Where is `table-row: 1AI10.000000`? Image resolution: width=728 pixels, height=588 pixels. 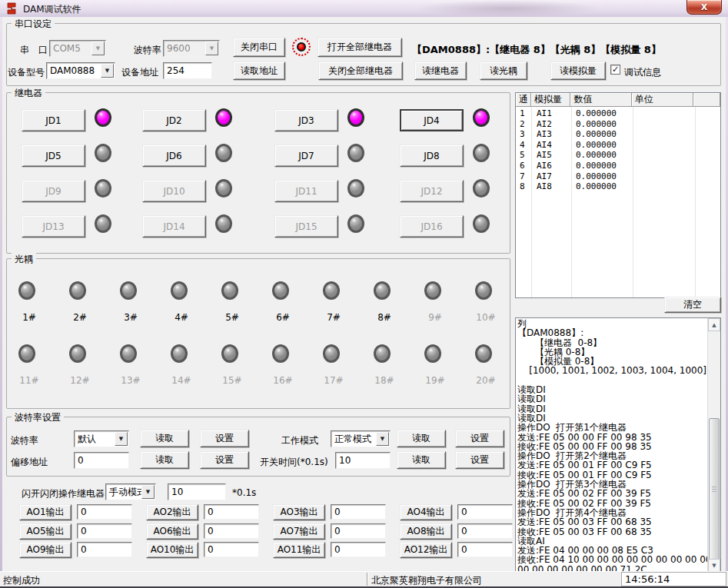 table-row: 1AI10.000000 is located at coordinates (618, 113).